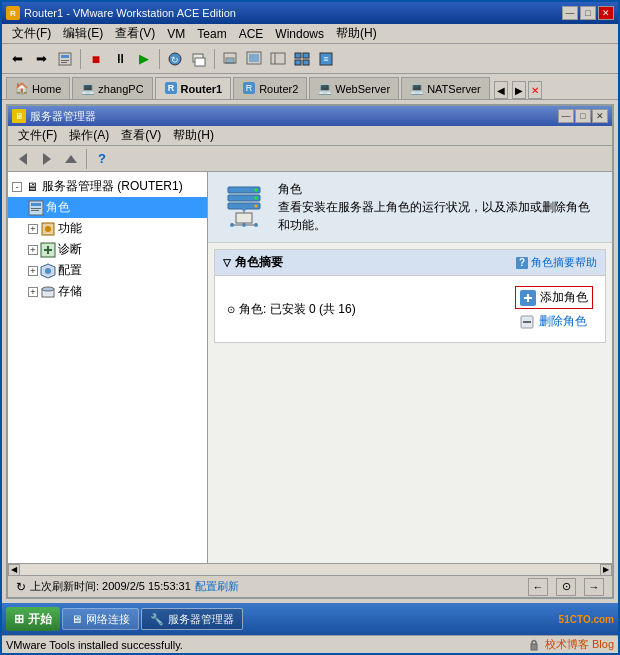  Describe the element at coordinates (300, 34) in the screenshot. I see `menu-windows: Windows` at that location.